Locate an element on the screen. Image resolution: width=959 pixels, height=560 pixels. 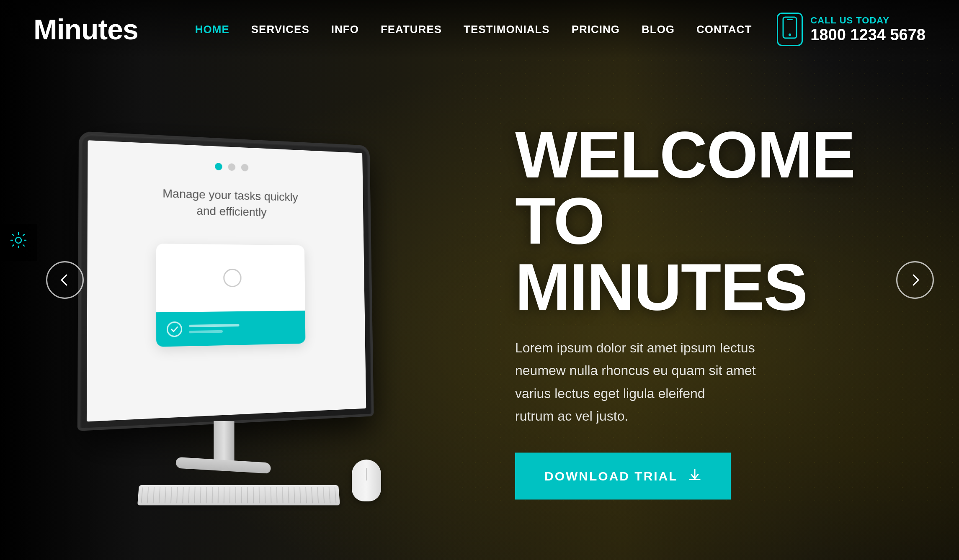
phone-icon is located at coordinates (790, 29).